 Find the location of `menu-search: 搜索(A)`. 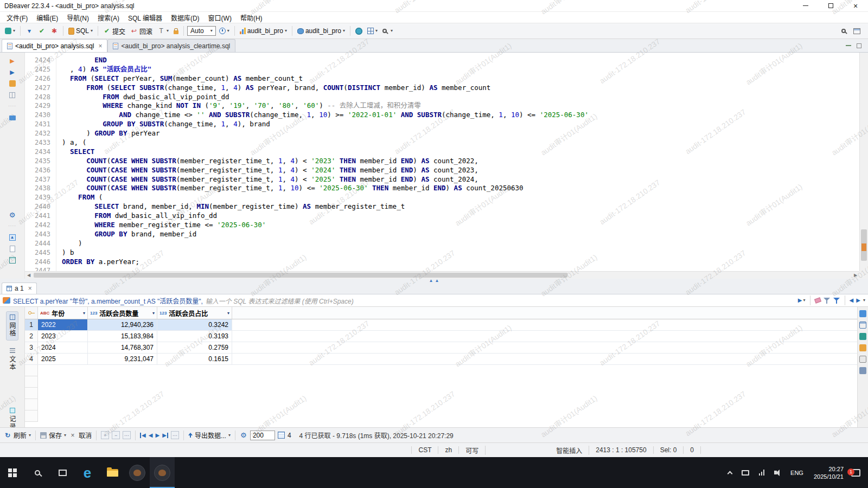

menu-search: 搜索(A) is located at coordinates (108, 17).